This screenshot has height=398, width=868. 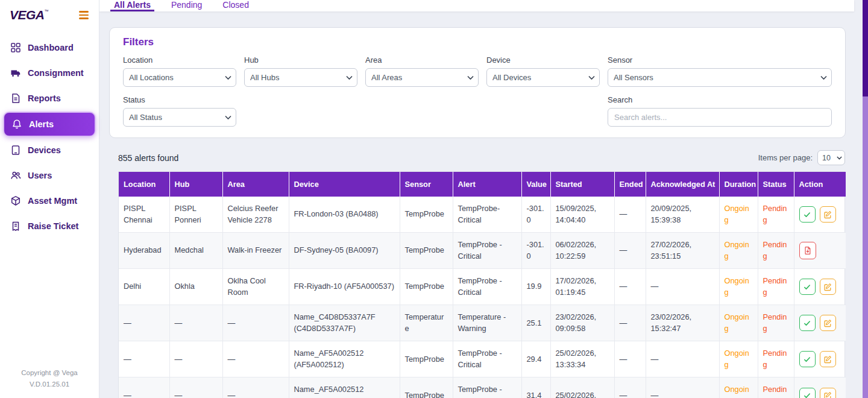 I want to click on cell-sensor: Temperature, so click(x=426, y=323).